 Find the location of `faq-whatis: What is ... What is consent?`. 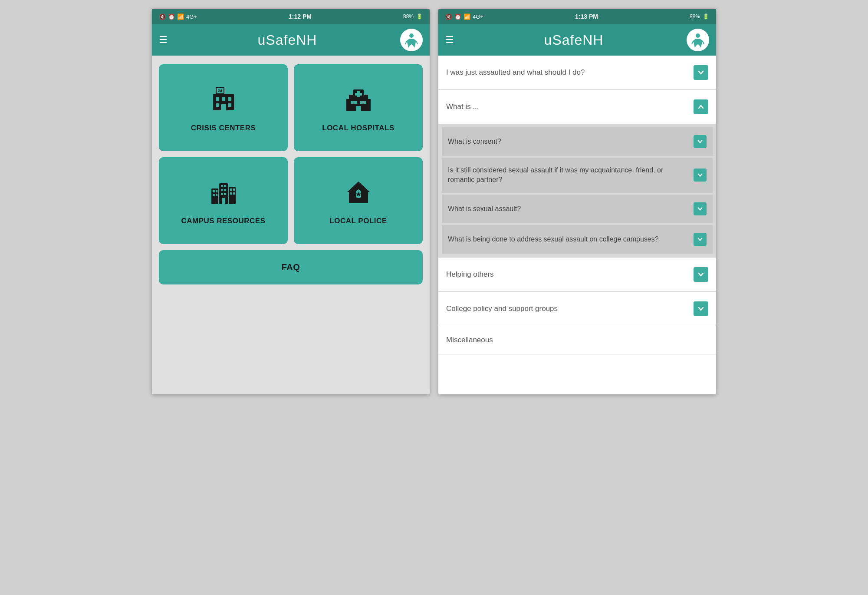

faq-whatis: What is ... What is consent? is located at coordinates (577, 174).